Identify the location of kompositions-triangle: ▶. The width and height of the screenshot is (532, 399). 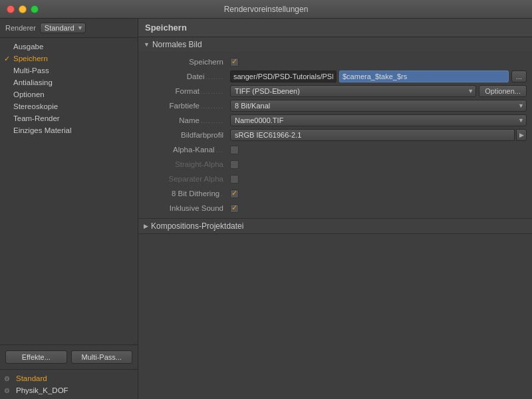
(146, 226).